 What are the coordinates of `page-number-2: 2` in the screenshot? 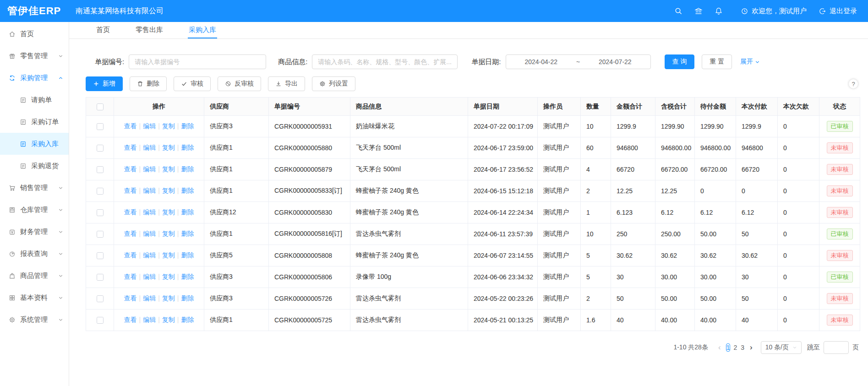 It's located at (735, 348).